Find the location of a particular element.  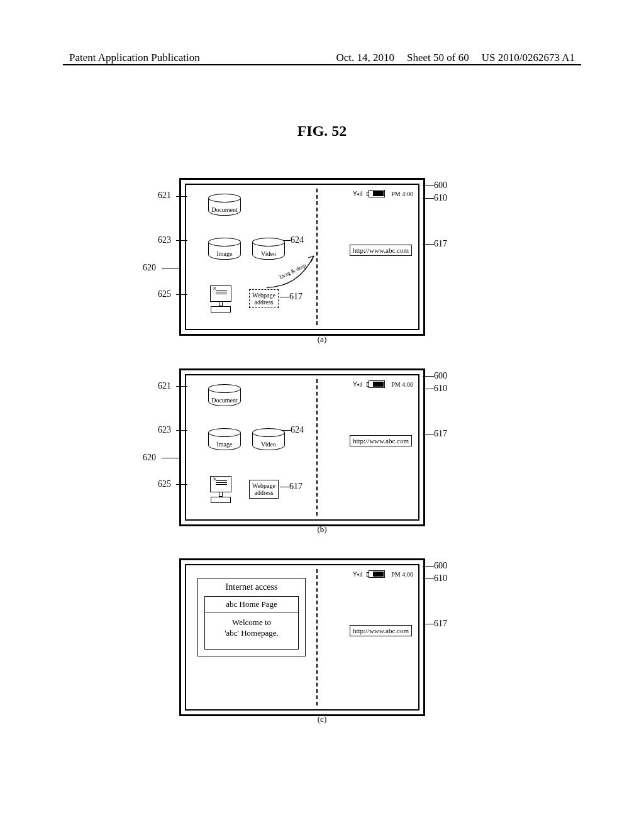

cylinder-document-b: Document is located at coordinates (224, 395).